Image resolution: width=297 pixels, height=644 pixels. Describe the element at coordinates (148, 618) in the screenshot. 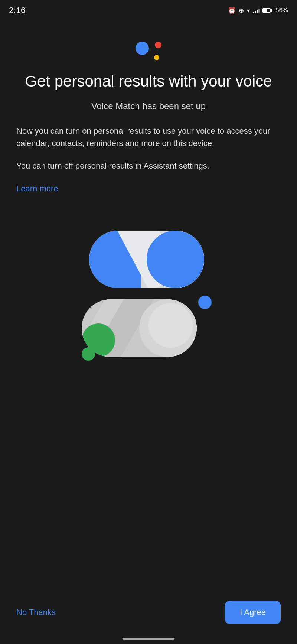

I see `bottom-bar: No Thanks I Agree` at that location.